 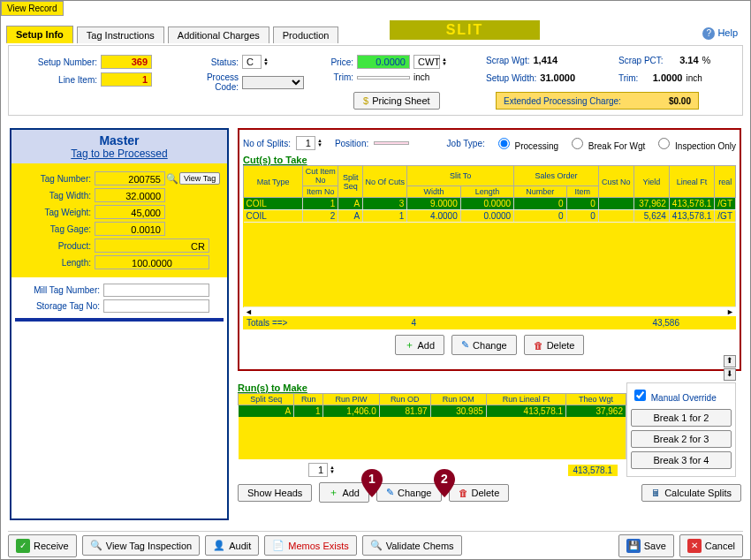 I want to click on position-value, so click(x=391, y=143).